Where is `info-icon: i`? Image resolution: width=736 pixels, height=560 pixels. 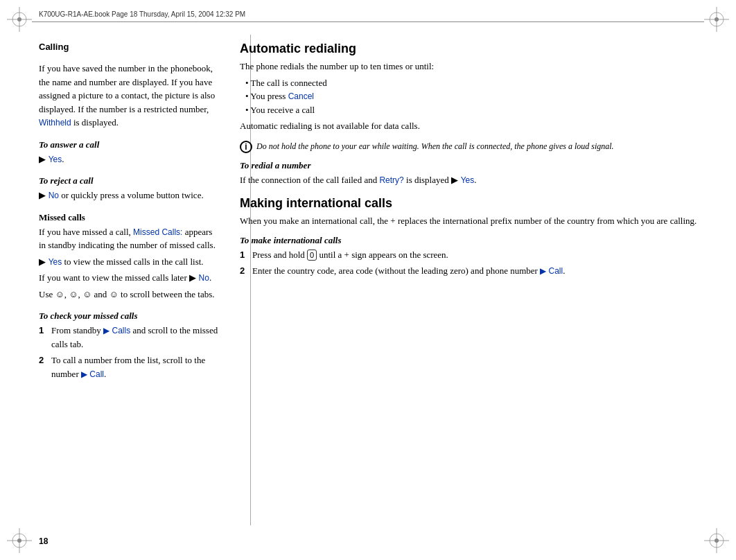
info-icon: i is located at coordinates (246, 147).